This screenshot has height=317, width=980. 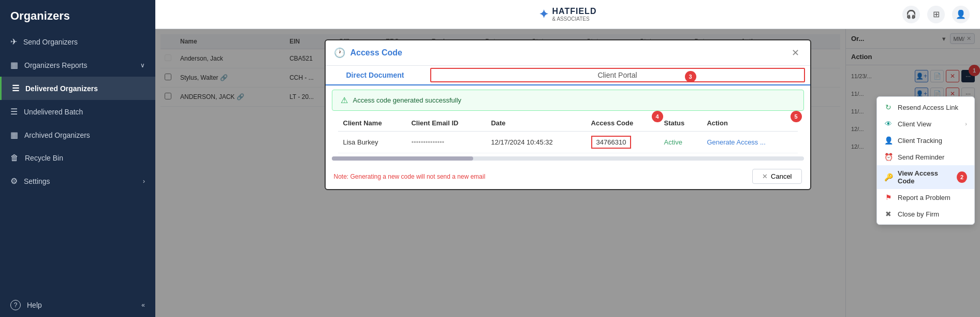 What do you see at coordinates (765, 176) in the screenshot?
I see `cancel-x-icon: ✕` at bounding box center [765, 176].